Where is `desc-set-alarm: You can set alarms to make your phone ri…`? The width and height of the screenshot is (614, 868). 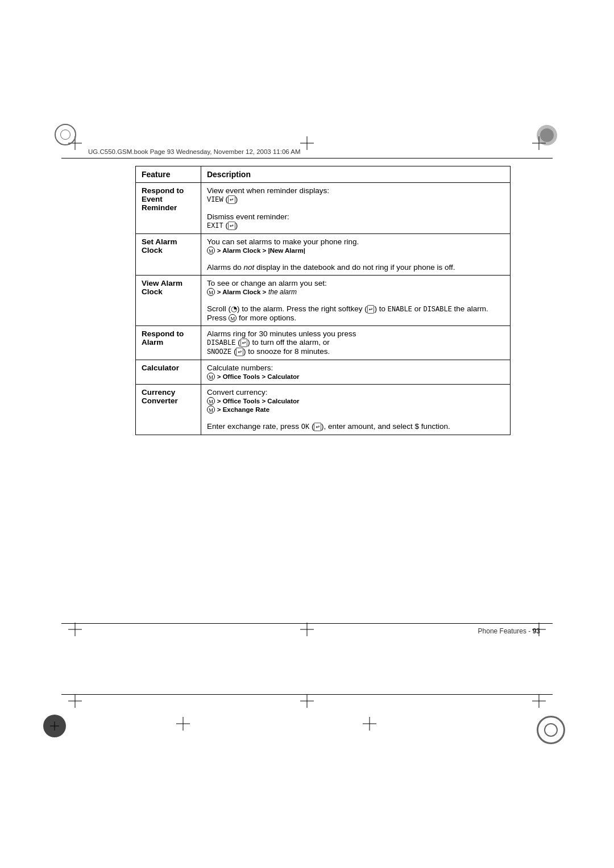
desc-set-alarm: You can set alarms to make your phone ri… is located at coordinates (355, 254).